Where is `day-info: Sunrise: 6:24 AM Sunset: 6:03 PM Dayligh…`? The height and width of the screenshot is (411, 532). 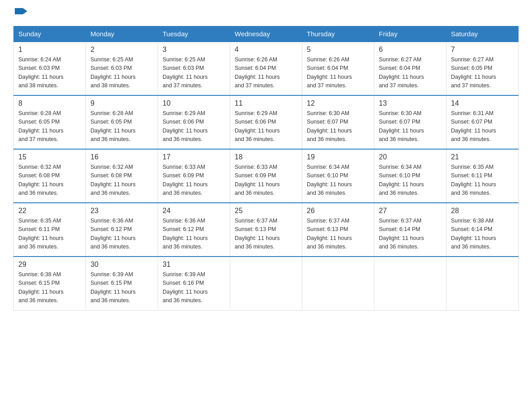 day-info: Sunrise: 6:24 AM Sunset: 6:03 PM Dayligh… is located at coordinates (50, 73).